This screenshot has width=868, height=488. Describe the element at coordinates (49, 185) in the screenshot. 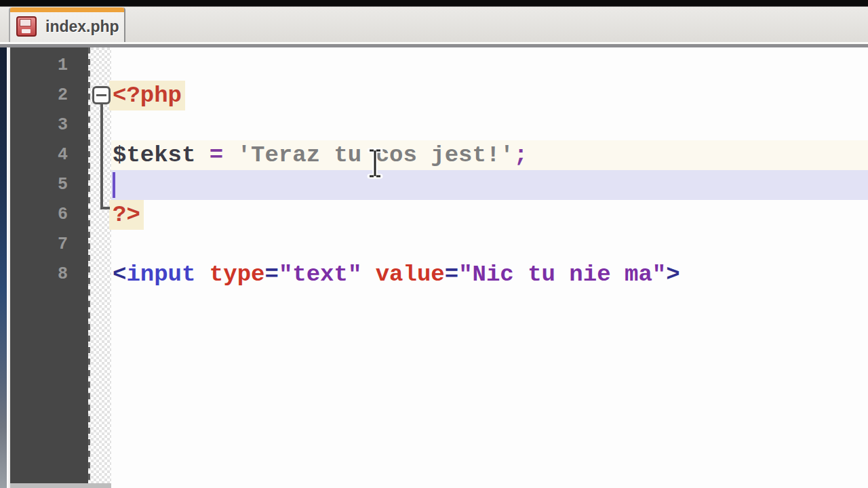

I see `line-number-5: 5` at that location.